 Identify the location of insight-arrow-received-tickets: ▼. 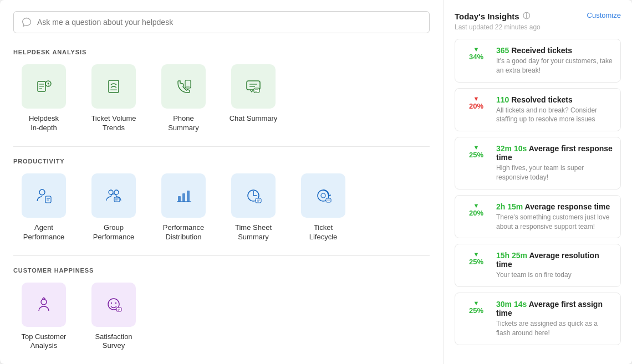
(477, 49).